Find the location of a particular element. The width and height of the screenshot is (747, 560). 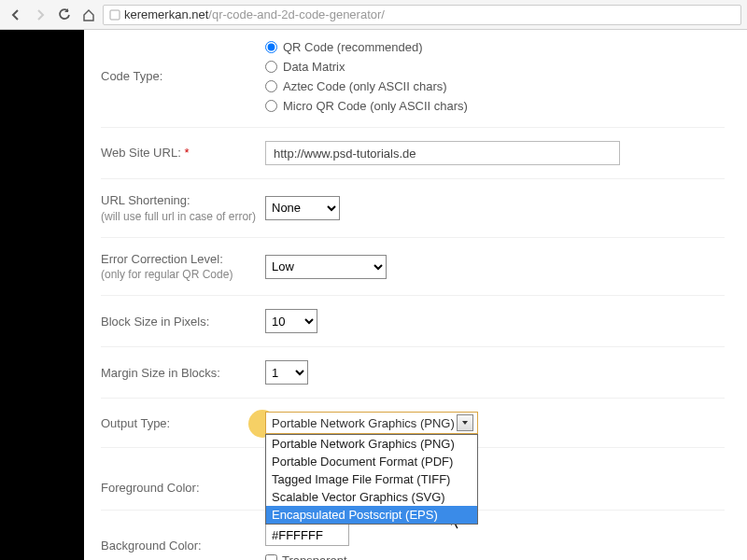

browser-toolbar: keremerkan.net/qr-code-and-2d-code-gener… is located at coordinates (374, 15).